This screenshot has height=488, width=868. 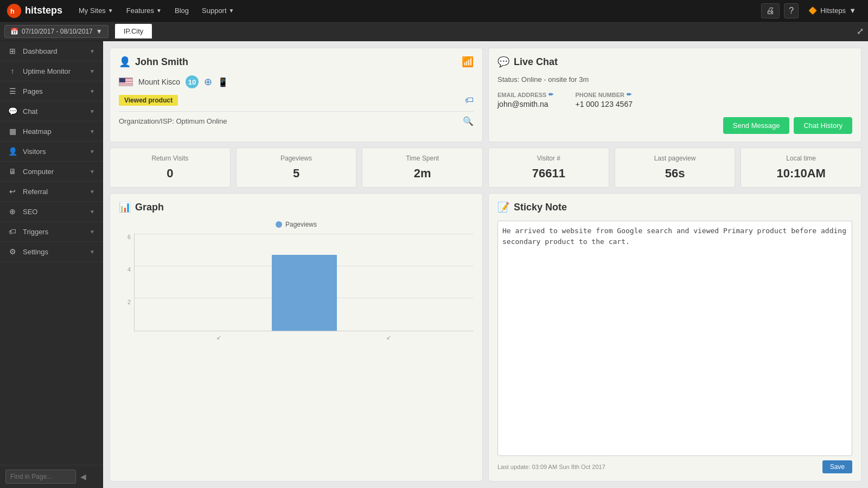 What do you see at coordinates (468, 121) in the screenshot?
I see `org-search-icon: 🔍` at bounding box center [468, 121].